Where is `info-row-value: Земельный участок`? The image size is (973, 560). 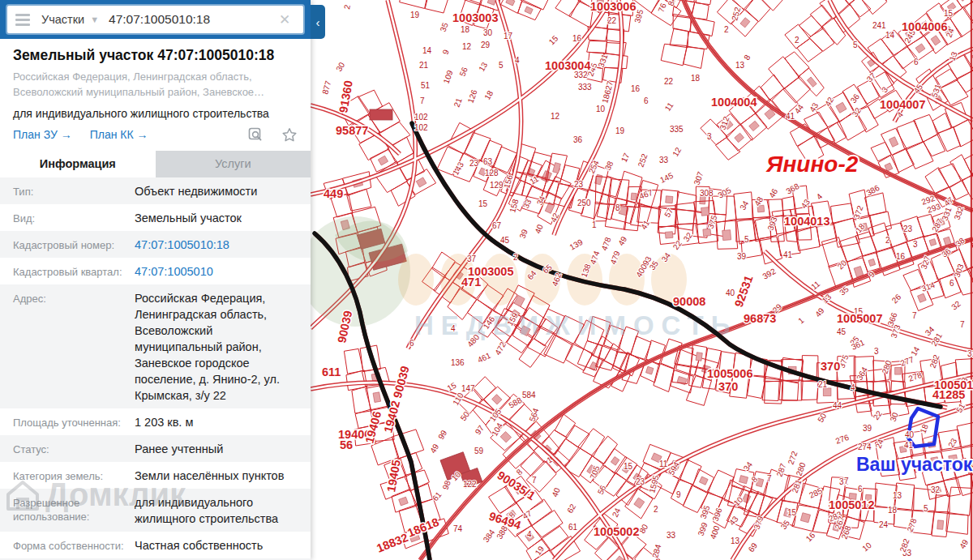 info-row-value: Земельный участок is located at coordinates (216, 218).